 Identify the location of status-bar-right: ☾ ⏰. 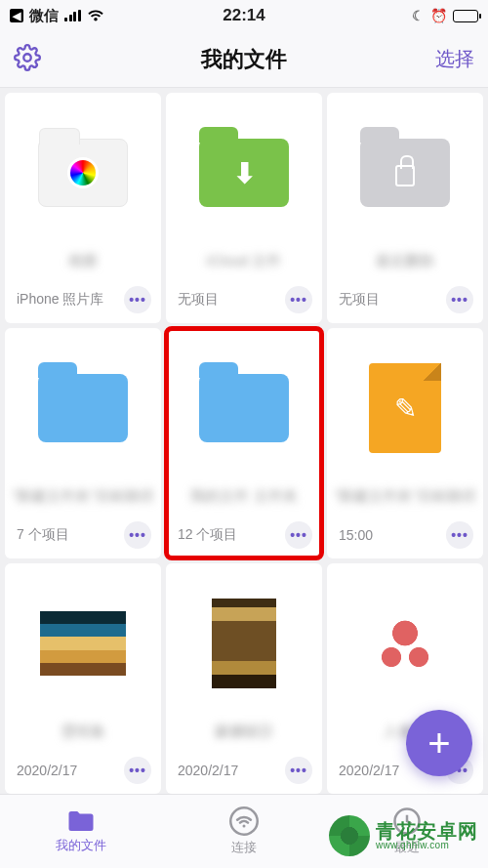
(400, 16).